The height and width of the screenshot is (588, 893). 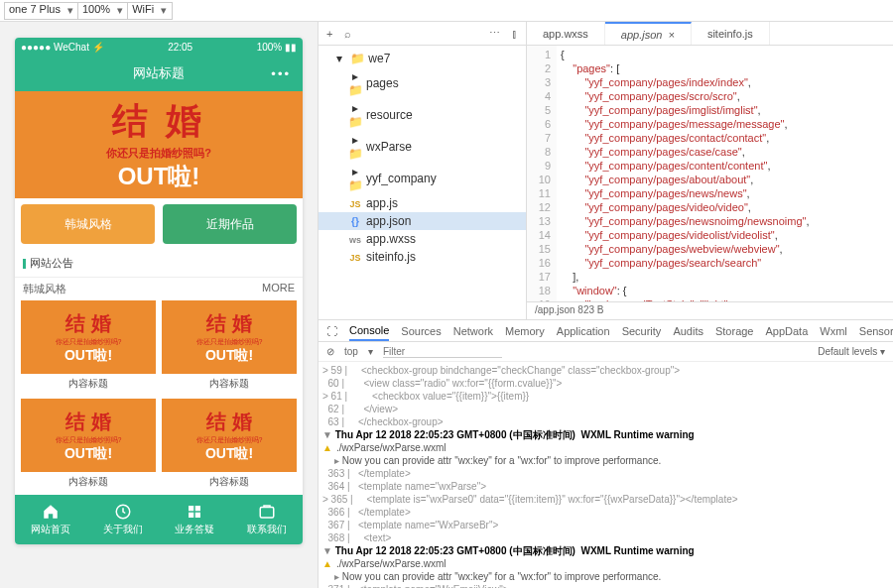 I want to click on editor-tab: app.wxss, so click(x=566, y=34).